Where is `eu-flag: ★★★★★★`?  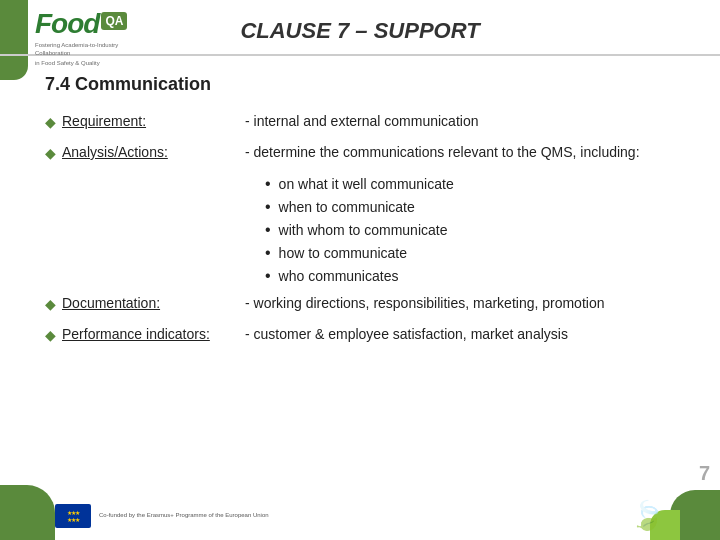
eu-flag: ★★★★★★ is located at coordinates (73, 516).